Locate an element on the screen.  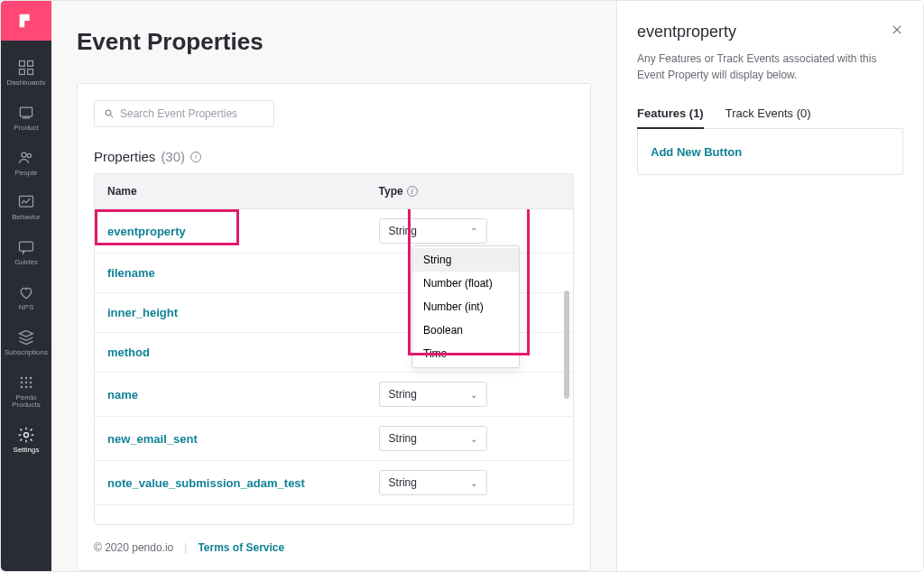
nav-pendo-products: Pendo Products is located at coordinates (26, 392).